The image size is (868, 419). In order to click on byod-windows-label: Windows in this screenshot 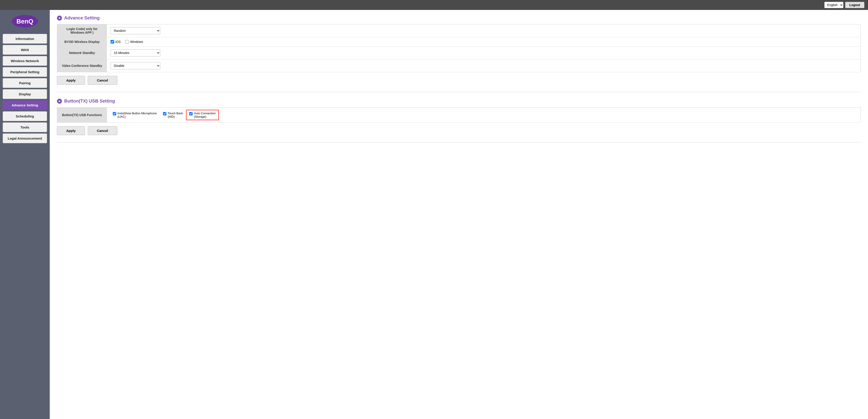, I will do `click(137, 42)`.